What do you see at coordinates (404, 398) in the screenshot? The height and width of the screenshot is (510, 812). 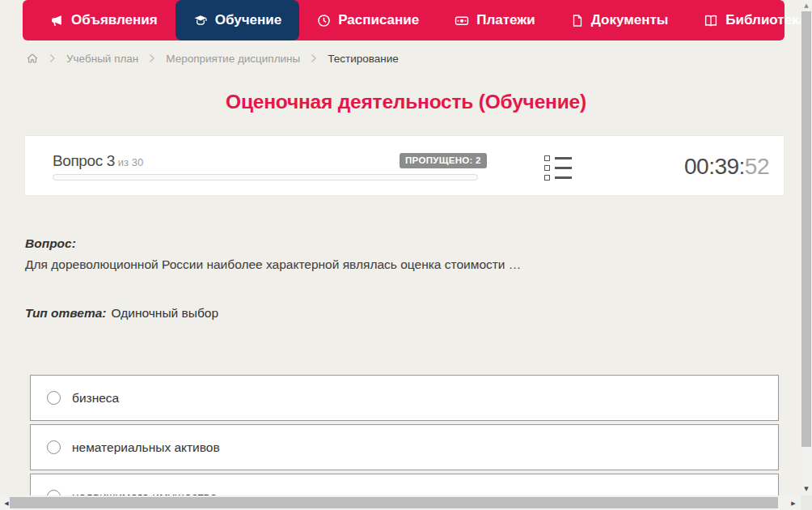 I see `answer-option-1: бизнеса` at bounding box center [404, 398].